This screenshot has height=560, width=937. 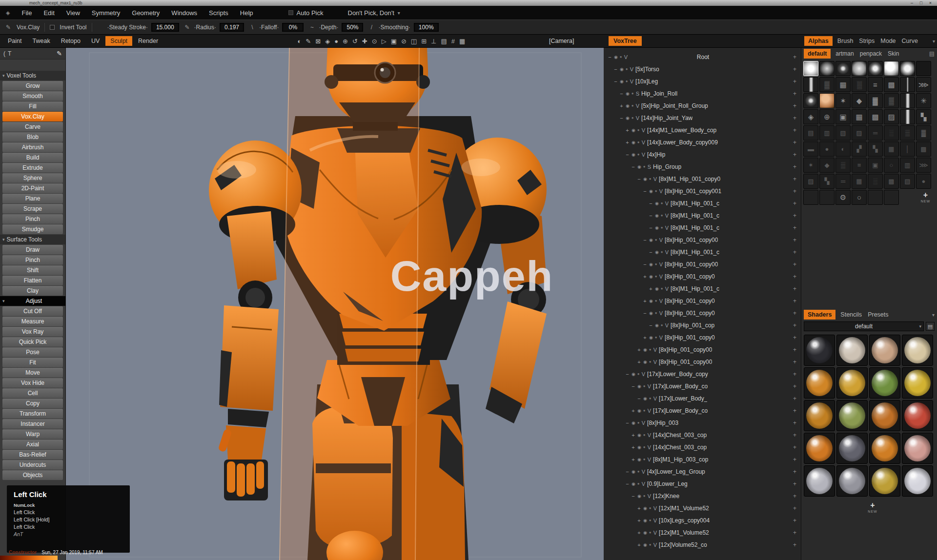 I want to click on alphas-panel-tab: Strips, so click(x=867, y=41).